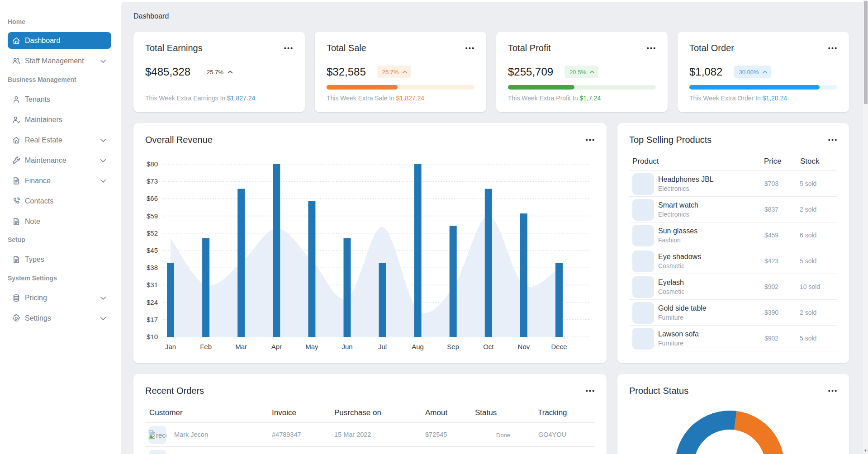 This screenshot has width=868, height=454. I want to click on svg-text: Apr, so click(277, 346).